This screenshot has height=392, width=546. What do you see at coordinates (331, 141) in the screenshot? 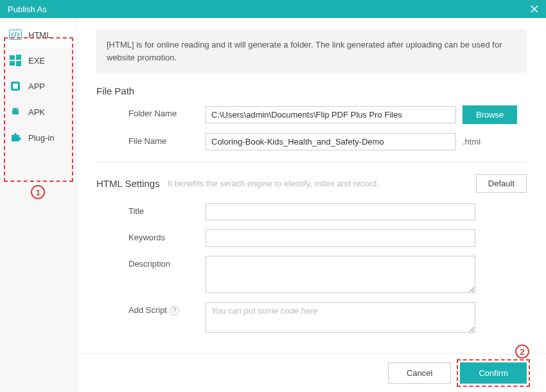
I see `file-name-input` at bounding box center [331, 141].